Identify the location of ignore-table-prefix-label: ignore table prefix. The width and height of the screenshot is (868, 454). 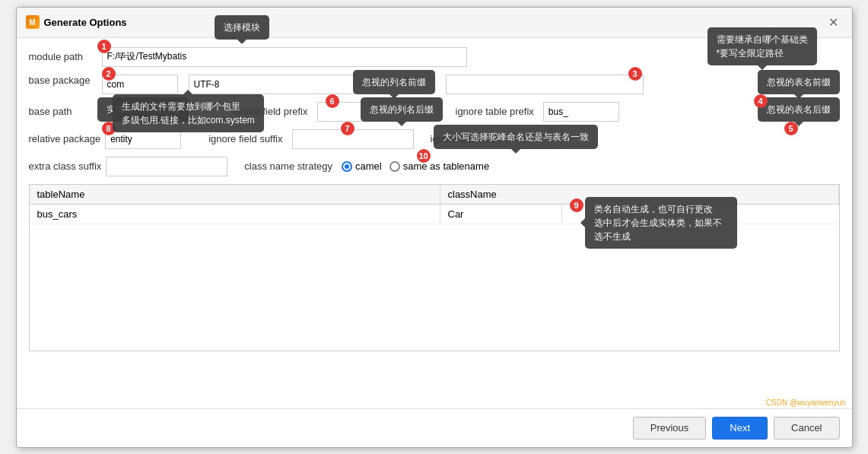
(494, 111).